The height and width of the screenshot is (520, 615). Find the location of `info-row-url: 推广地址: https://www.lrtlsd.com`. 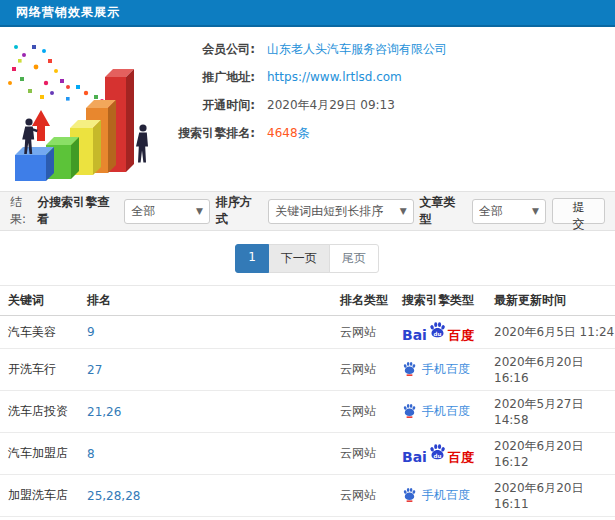

info-row-url: 推广地址: https://www.lrtlsd.com is located at coordinates (389, 77).